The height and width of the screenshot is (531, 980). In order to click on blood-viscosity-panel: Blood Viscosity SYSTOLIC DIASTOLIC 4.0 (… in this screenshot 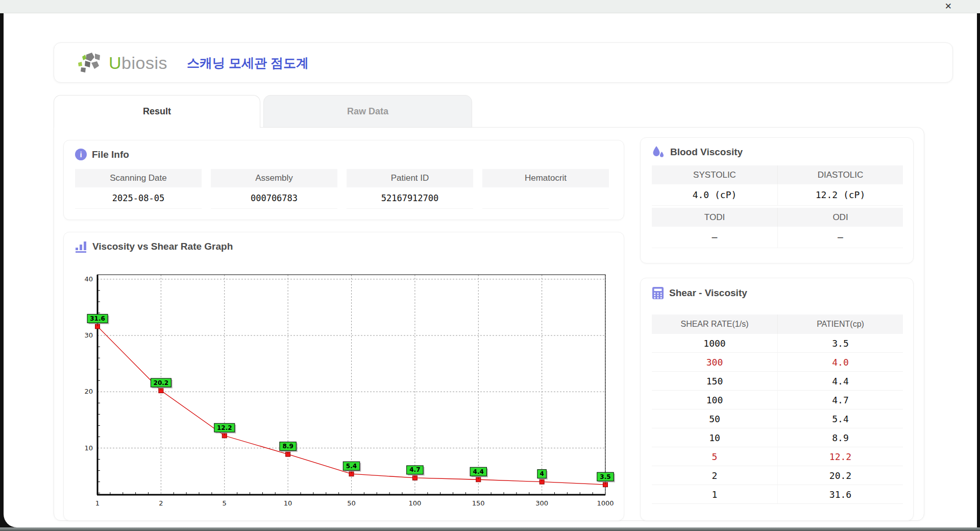, I will do `click(777, 200)`.